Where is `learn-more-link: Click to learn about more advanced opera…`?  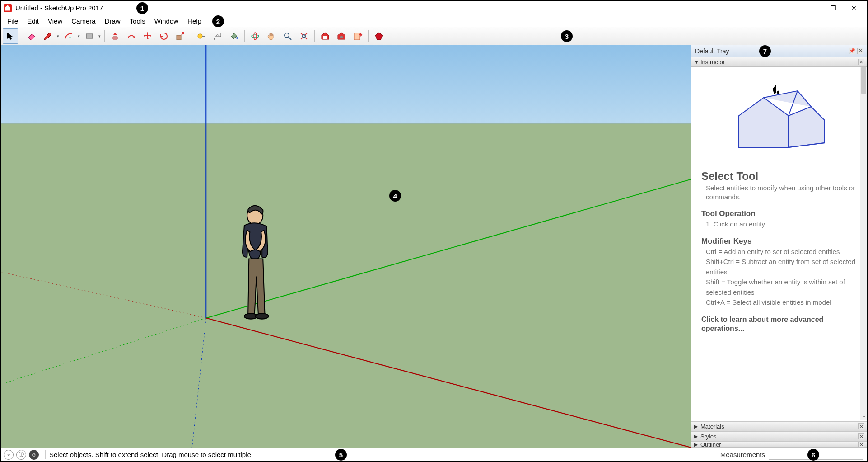 learn-more-link: Click to learn about more advanced opera… is located at coordinates (779, 325).